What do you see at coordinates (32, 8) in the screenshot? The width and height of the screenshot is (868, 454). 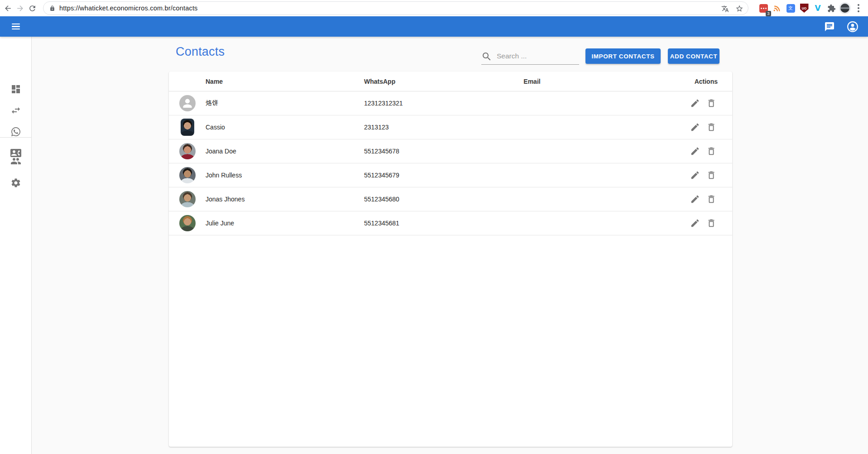 I see `reload-button` at bounding box center [32, 8].